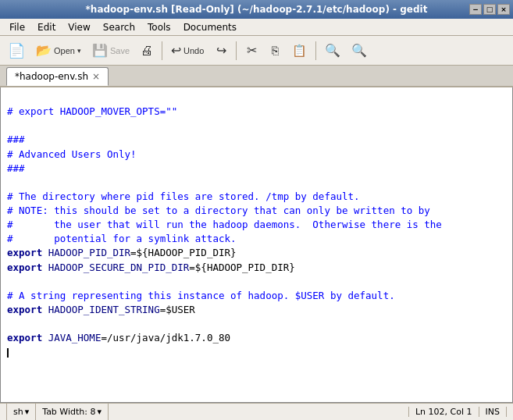  Describe the element at coordinates (111, 51) in the screenshot. I see `save-button: 💾 Save` at that location.